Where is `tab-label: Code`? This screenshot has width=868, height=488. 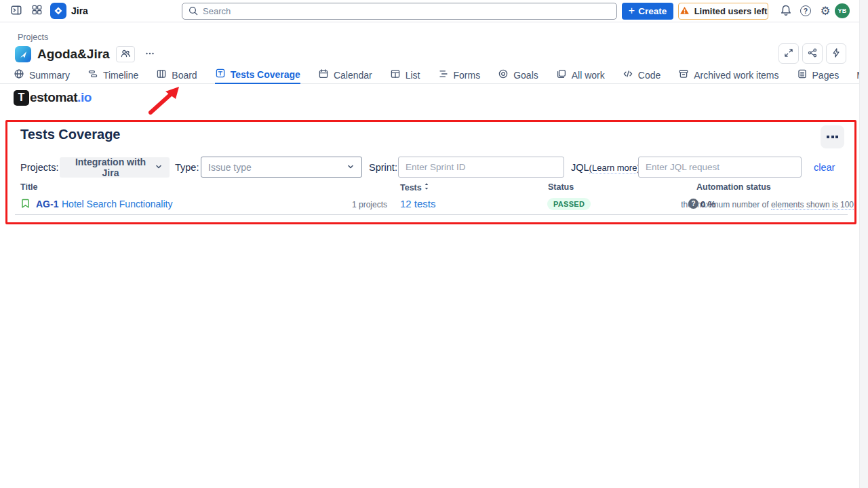 tab-label: Code is located at coordinates (650, 75).